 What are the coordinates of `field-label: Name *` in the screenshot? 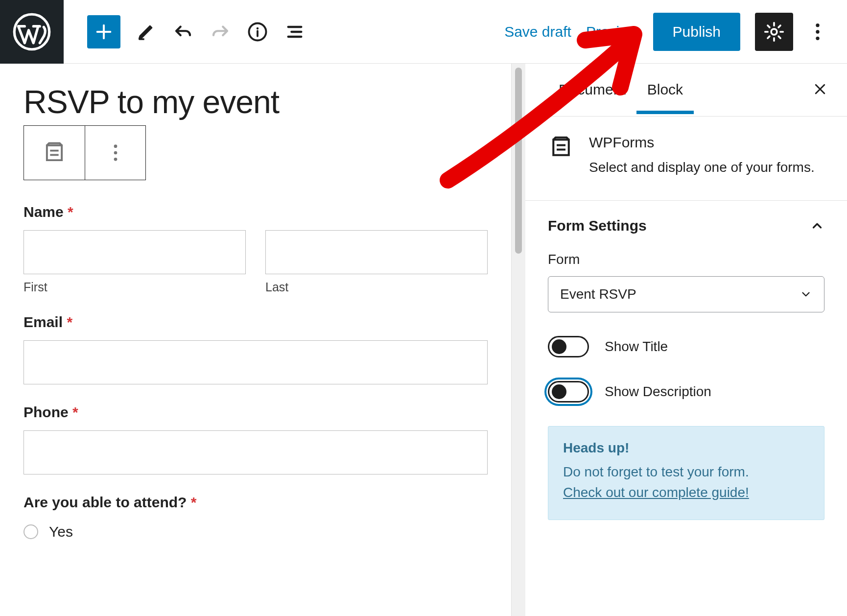 It's located at (256, 212).